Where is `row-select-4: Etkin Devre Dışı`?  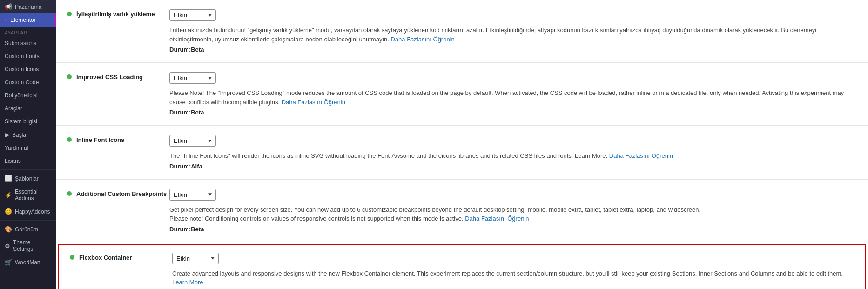 row-select-4: Etkin Devre Dışı is located at coordinates (193, 195).